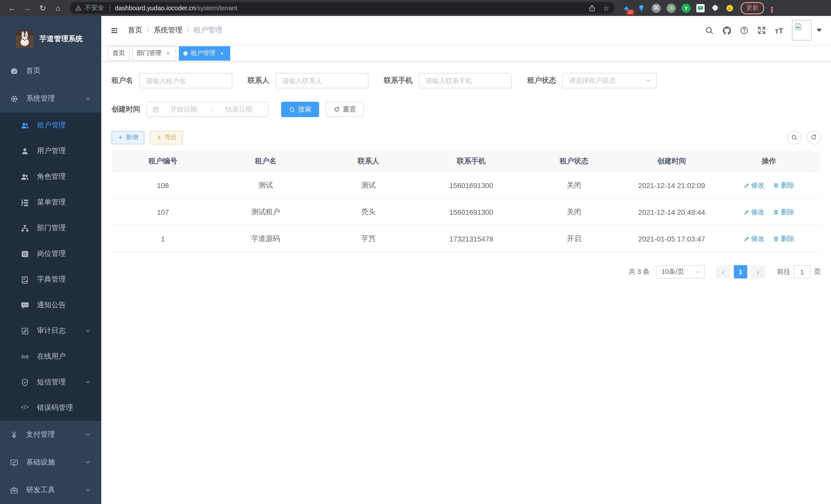  Describe the element at coordinates (727, 30) in the screenshot. I see `github-icon` at that location.